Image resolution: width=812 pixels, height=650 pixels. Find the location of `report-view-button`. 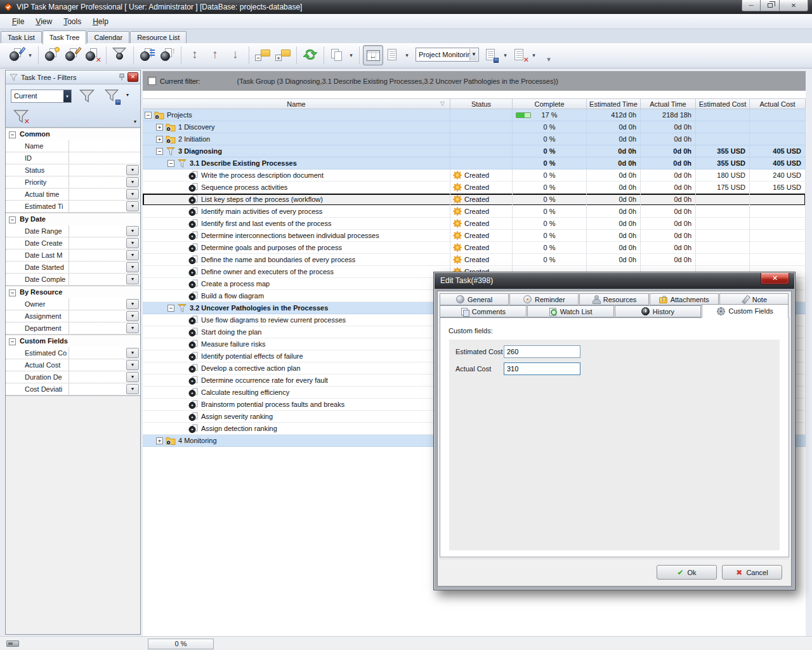

report-view-button is located at coordinates (393, 55).